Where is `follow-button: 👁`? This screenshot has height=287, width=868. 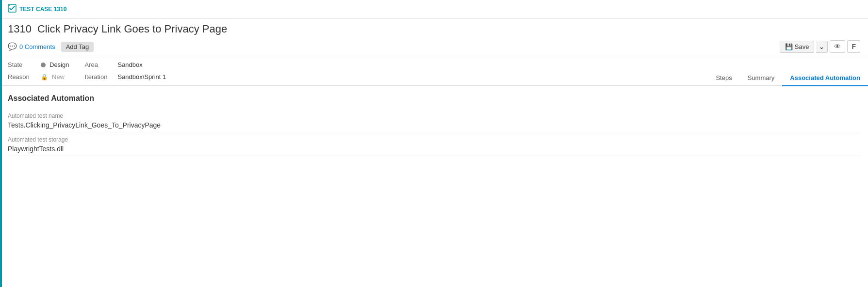 follow-button: 👁 is located at coordinates (837, 47).